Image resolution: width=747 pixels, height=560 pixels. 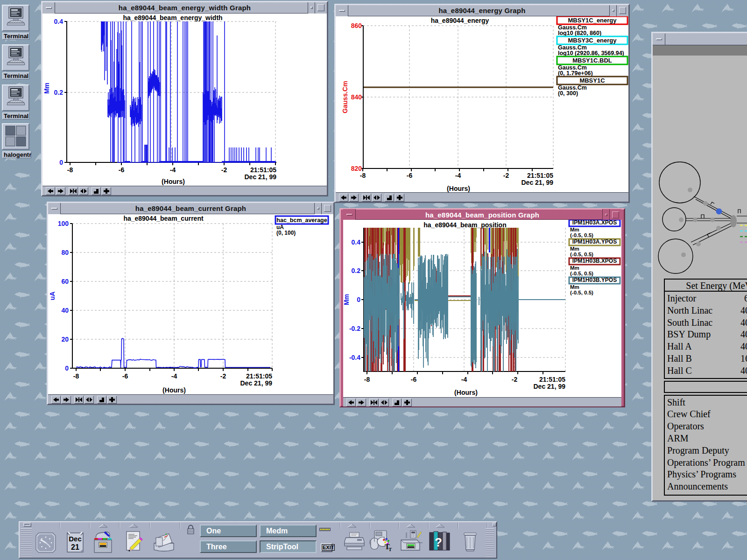 I want to click on svg-text: ha_e89044_beam_energy_width, so click(x=173, y=18).